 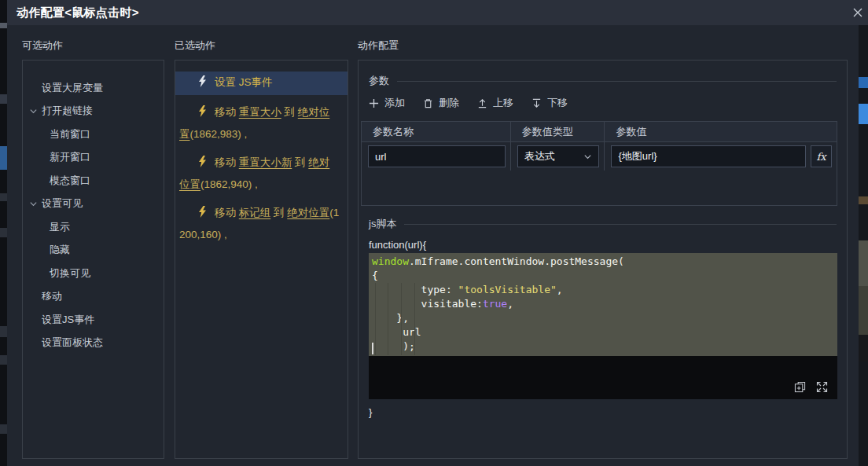 I want to click on expand-icon, so click(x=822, y=387).